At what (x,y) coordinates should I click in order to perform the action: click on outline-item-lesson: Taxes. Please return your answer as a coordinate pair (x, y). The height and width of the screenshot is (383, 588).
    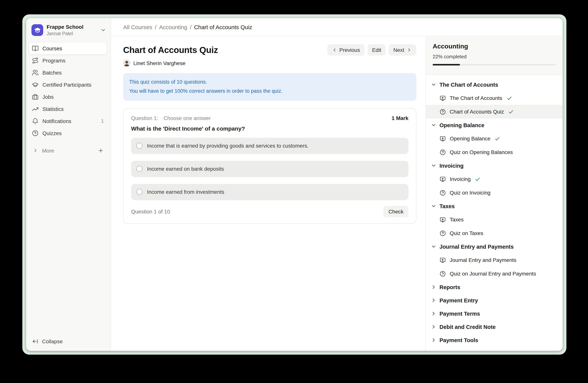
    Looking at the image, I should click on (494, 220).